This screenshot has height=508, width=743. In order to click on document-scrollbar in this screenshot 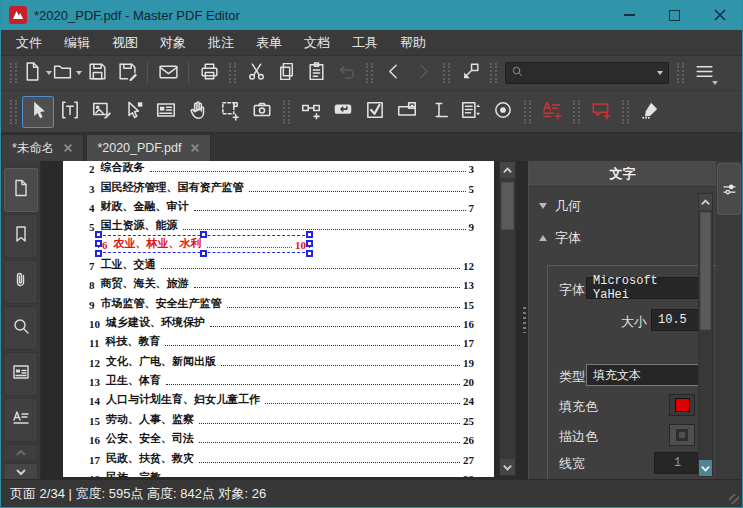, I will do `click(508, 318)`.